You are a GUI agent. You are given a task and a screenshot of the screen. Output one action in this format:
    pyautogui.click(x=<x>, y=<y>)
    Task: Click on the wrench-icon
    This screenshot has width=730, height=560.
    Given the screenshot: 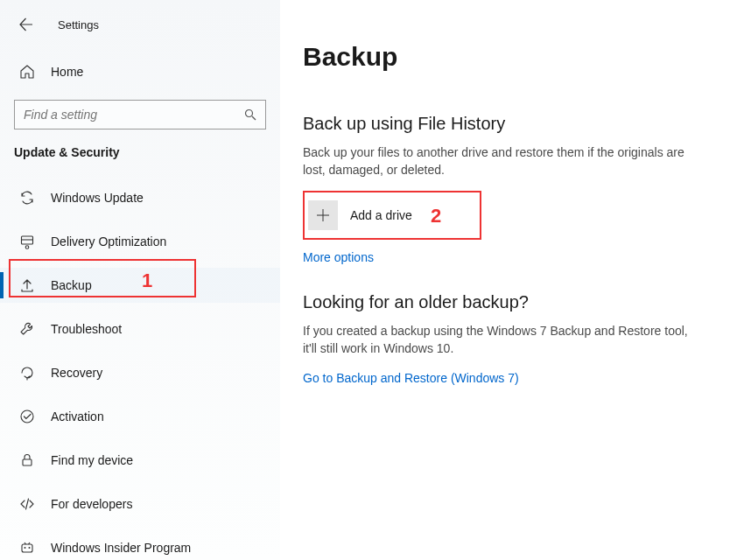 What is the action you would take?
    pyautogui.click(x=27, y=329)
    